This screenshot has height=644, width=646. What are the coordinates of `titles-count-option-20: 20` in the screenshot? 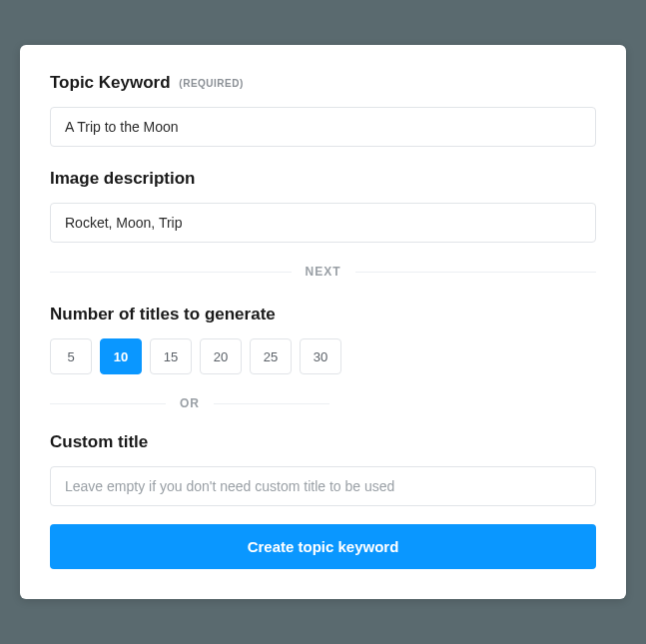 It's located at (221, 356).